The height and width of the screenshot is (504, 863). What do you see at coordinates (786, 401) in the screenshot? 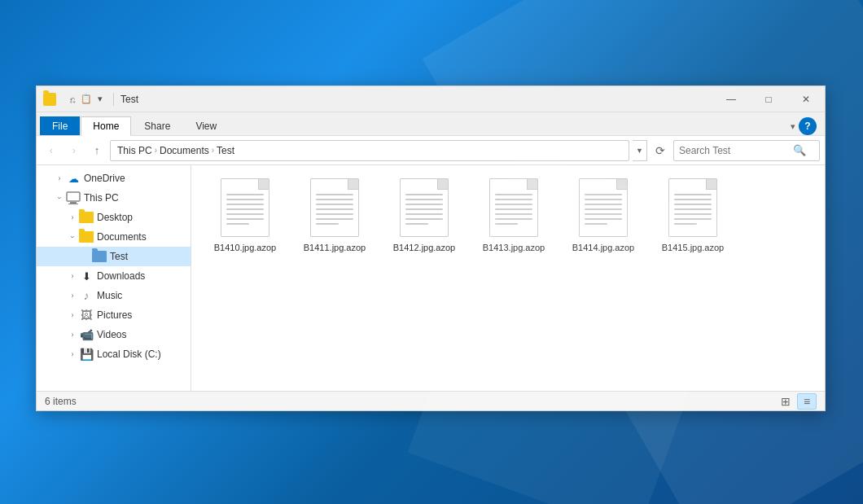
I see `grid-view-button: ⊞` at bounding box center [786, 401].